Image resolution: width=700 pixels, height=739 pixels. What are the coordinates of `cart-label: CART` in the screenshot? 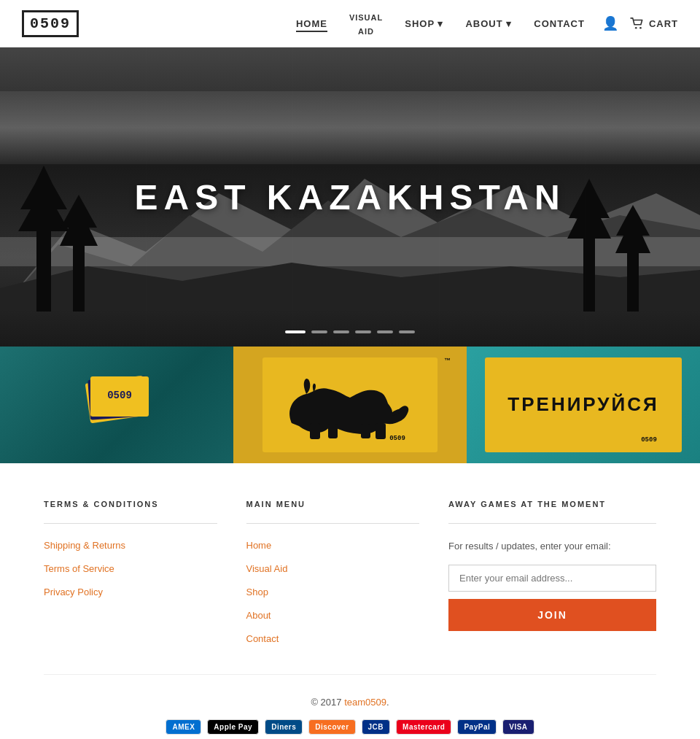 It's located at (664, 23).